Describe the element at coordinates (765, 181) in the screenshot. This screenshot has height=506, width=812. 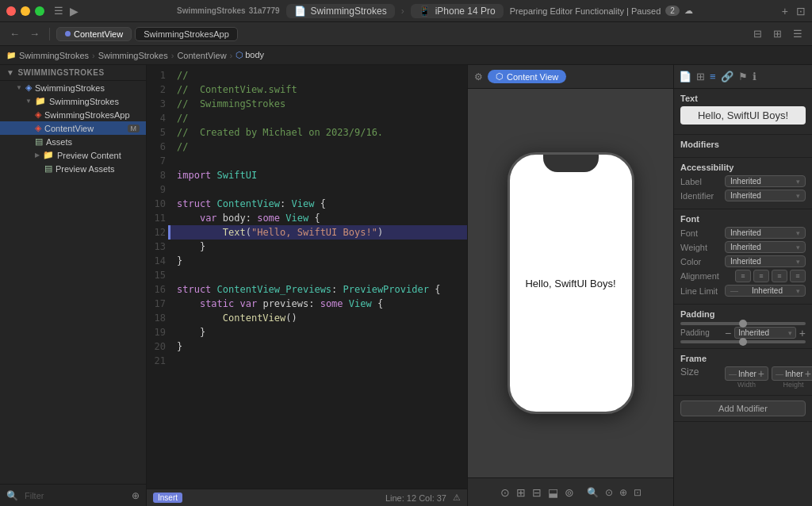
I see `label-field-value: Inherited ▾` at that location.